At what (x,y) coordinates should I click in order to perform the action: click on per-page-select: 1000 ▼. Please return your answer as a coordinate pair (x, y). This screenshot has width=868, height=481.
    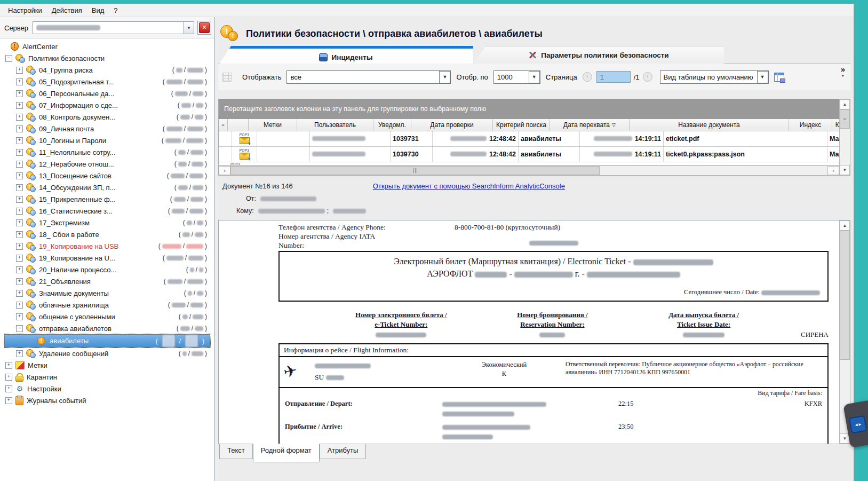
    Looking at the image, I should click on (517, 77).